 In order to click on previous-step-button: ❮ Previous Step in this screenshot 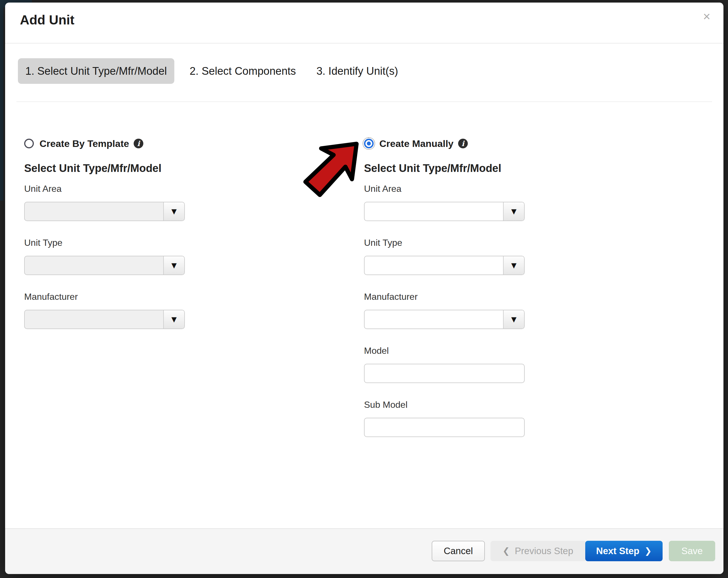, I will do `click(538, 551)`.